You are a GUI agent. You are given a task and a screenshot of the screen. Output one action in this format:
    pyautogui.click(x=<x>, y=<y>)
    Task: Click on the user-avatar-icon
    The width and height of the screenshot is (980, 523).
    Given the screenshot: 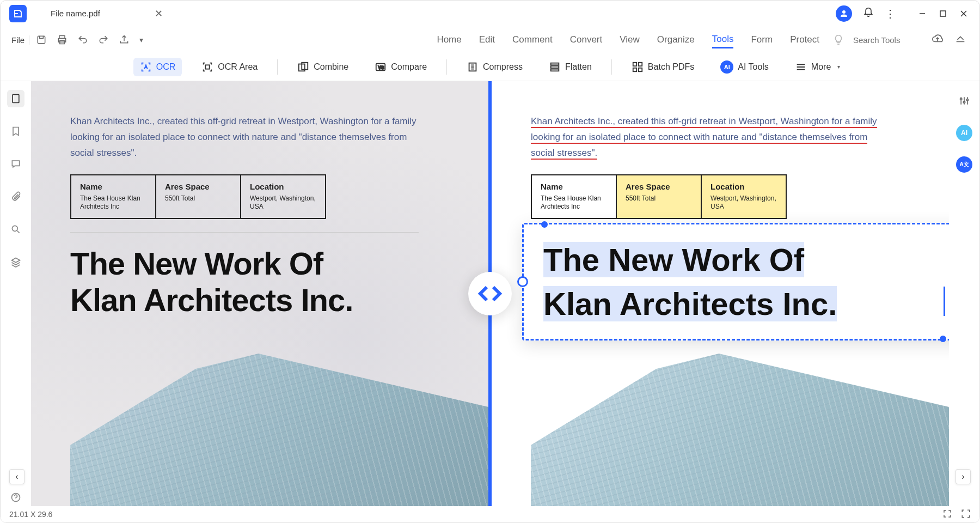 What is the action you would take?
    pyautogui.click(x=844, y=14)
    